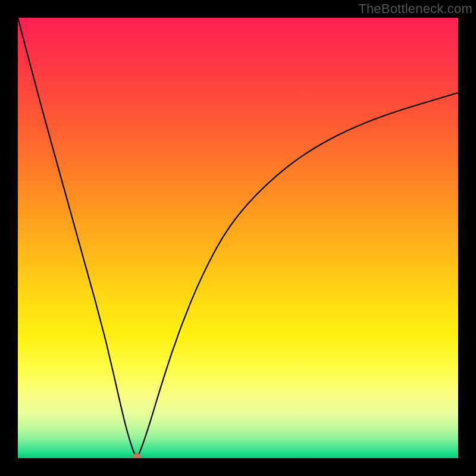 Image resolution: width=476 pixels, height=476 pixels. What do you see at coordinates (137, 456) in the screenshot?
I see `curve-minimum-marker` at bounding box center [137, 456].